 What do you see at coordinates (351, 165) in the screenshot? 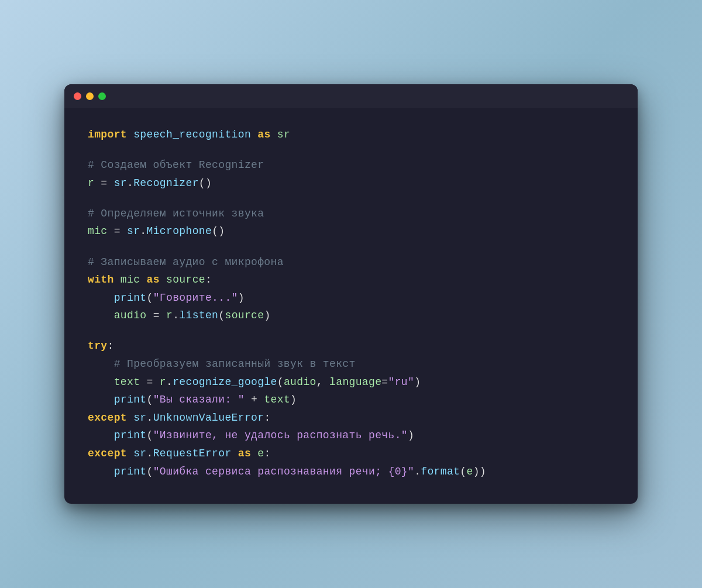
I see `code-comment-1: # Создаем объект Recognizer` at bounding box center [351, 165].